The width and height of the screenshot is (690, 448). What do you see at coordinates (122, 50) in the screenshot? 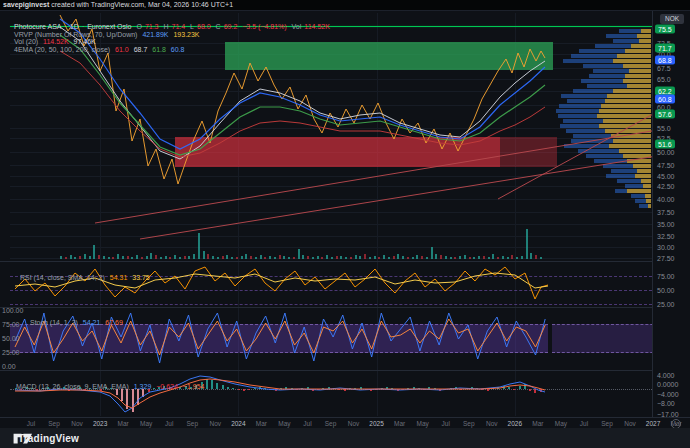
I see `ema-value-1: 61.0` at bounding box center [122, 50].